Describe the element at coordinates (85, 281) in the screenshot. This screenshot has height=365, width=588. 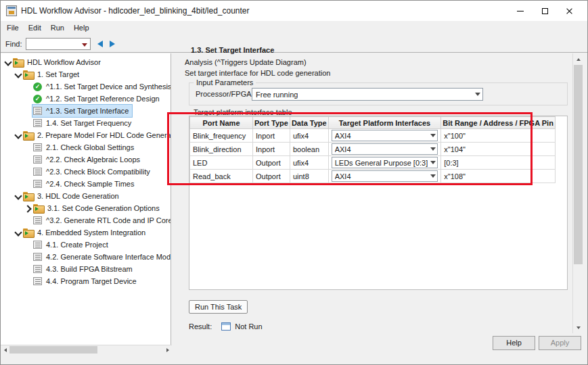
I see `tree-item: 4.4. Program Target Device` at that location.